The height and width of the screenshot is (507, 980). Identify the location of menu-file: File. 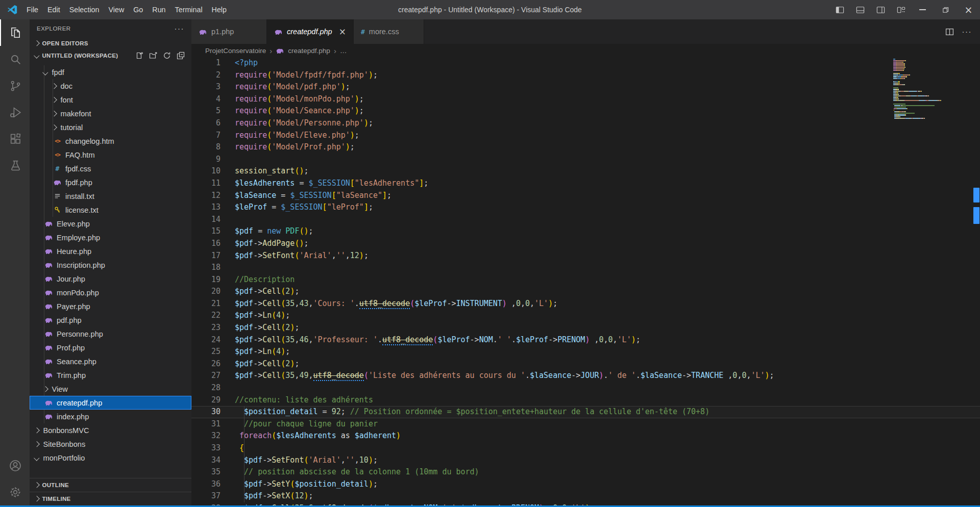
(33, 10).